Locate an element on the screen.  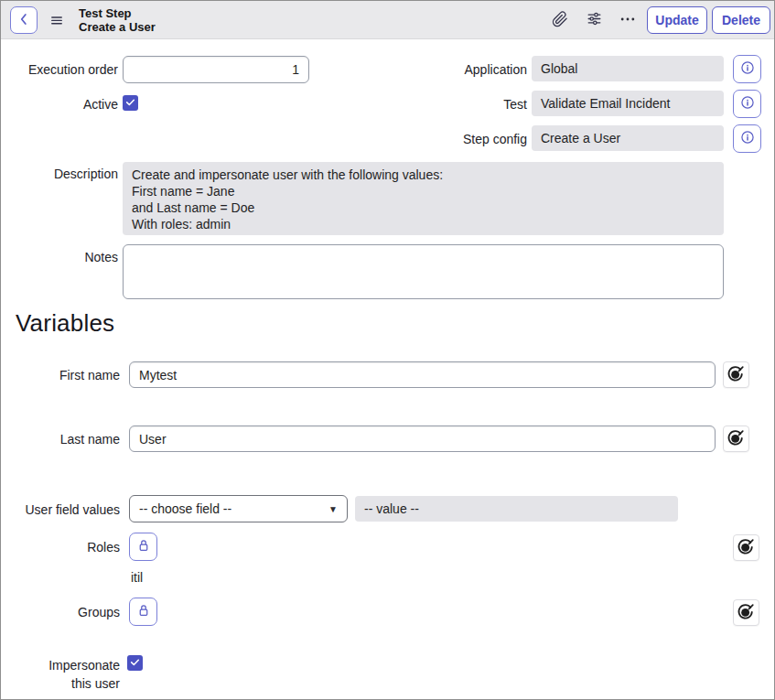
execution-order-input is located at coordinates (216, 70).